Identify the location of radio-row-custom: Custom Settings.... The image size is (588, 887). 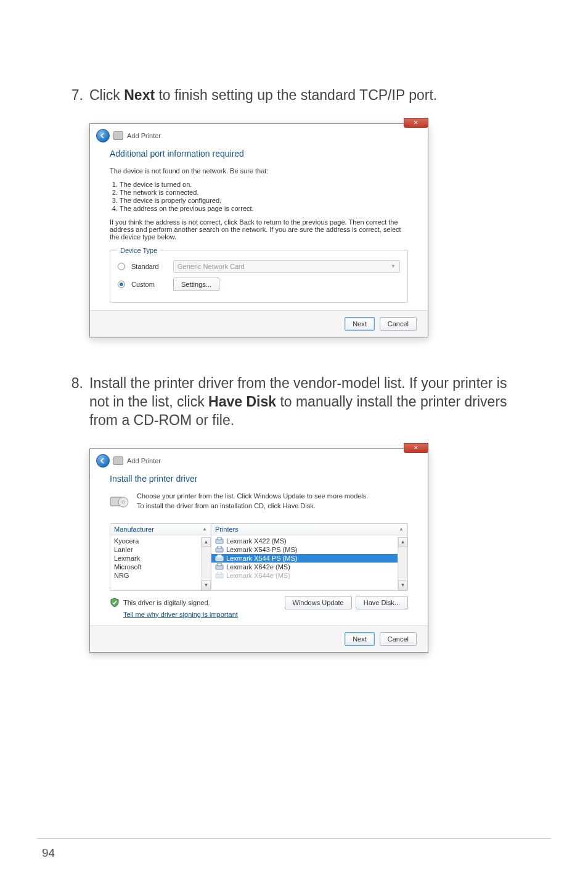
(259, 284).